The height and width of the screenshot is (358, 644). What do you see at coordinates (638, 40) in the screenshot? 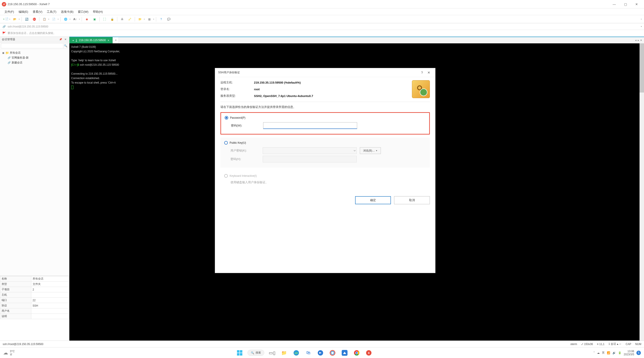
I see `tab-next-icon: ▸` at bounding box center [638, 40].